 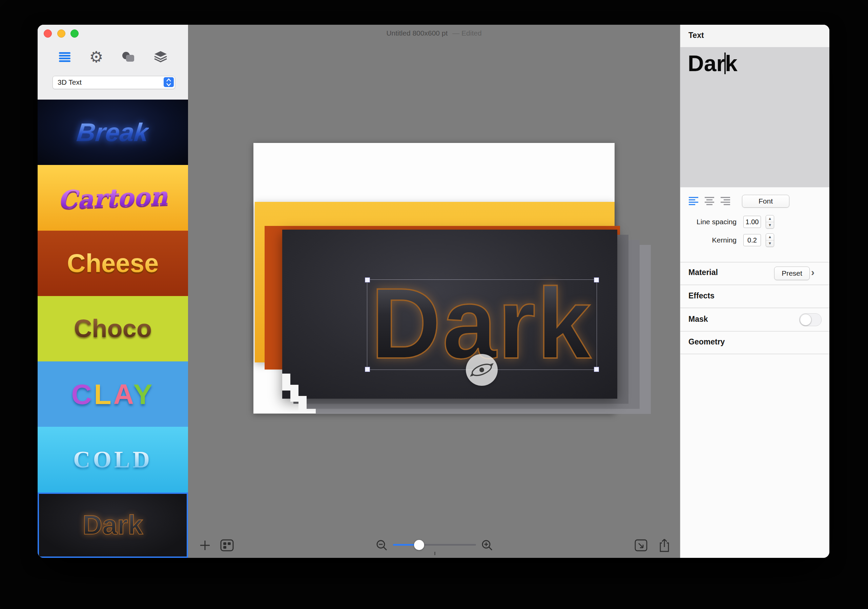 What do you see at coordinates (766, 201) in the screenshot?
I see `font-button: Font` at bounding box center [766, 201].